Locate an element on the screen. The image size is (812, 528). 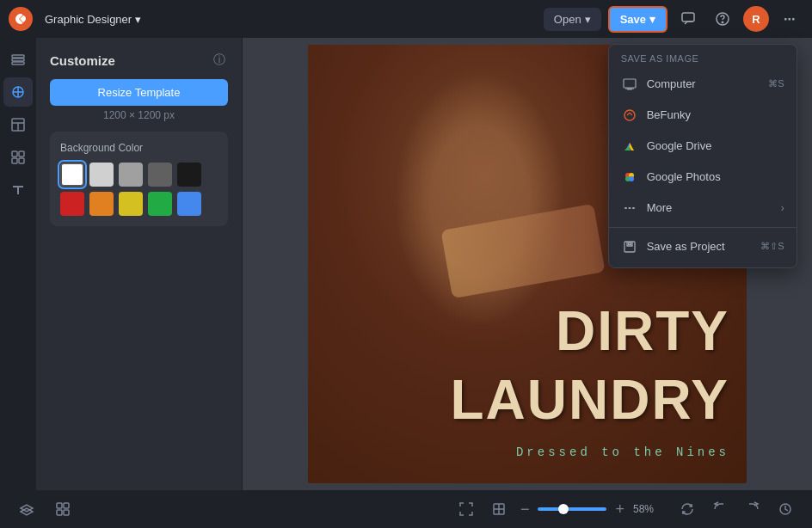
app-logo is located at coordinates (21, 19).